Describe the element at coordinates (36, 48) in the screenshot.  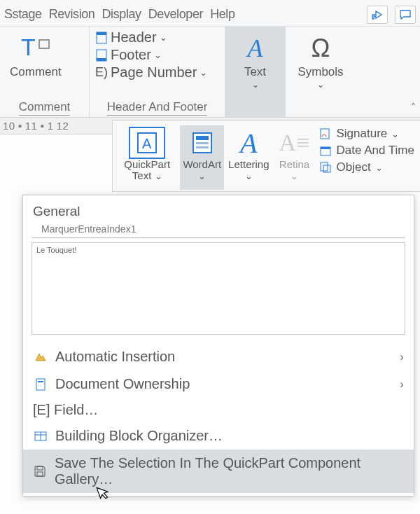
I see `comment-icon: T` at that location.